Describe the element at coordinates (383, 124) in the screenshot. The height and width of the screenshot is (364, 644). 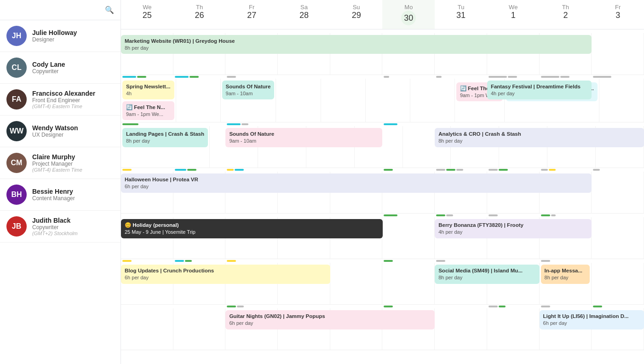
I see `accent-strip-francisco` at that location.